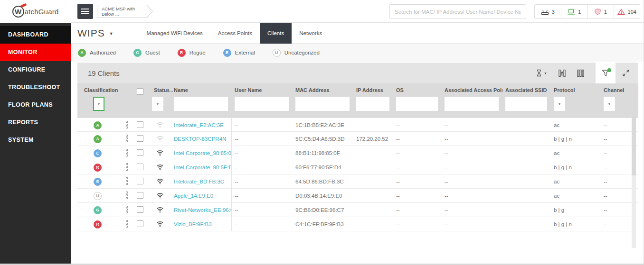 The image size is (644, 265). What do you see at coordinates (587, 11) in the screenshot?
I see `device-counters: 3 1 1 104` at bounding box center [587, 11].